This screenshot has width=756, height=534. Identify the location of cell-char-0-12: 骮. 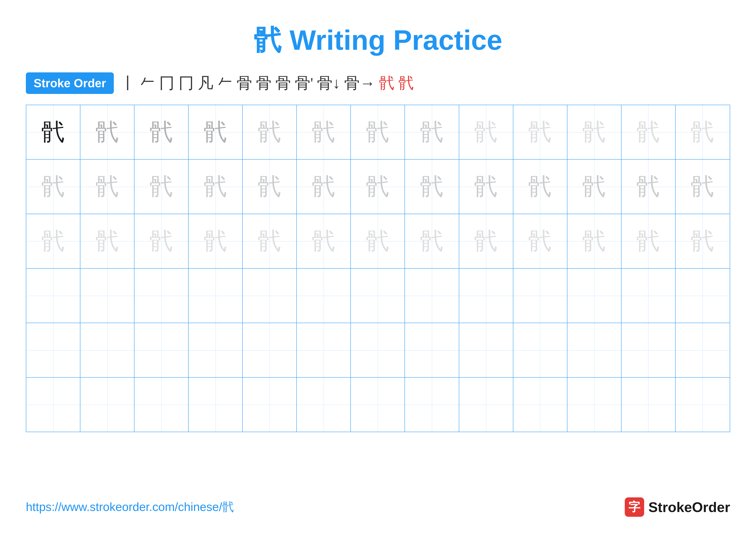
(703, 132).